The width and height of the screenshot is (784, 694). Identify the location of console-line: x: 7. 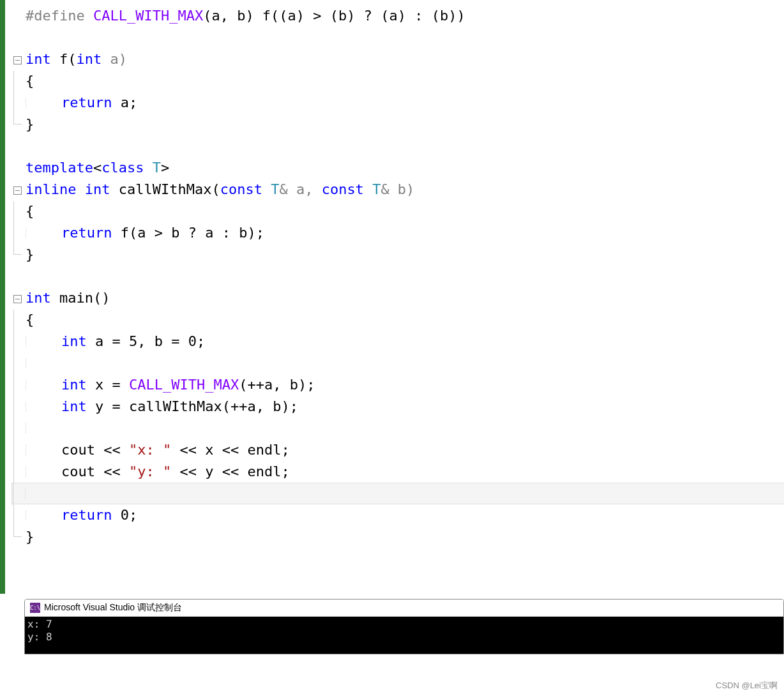
(404, 624).